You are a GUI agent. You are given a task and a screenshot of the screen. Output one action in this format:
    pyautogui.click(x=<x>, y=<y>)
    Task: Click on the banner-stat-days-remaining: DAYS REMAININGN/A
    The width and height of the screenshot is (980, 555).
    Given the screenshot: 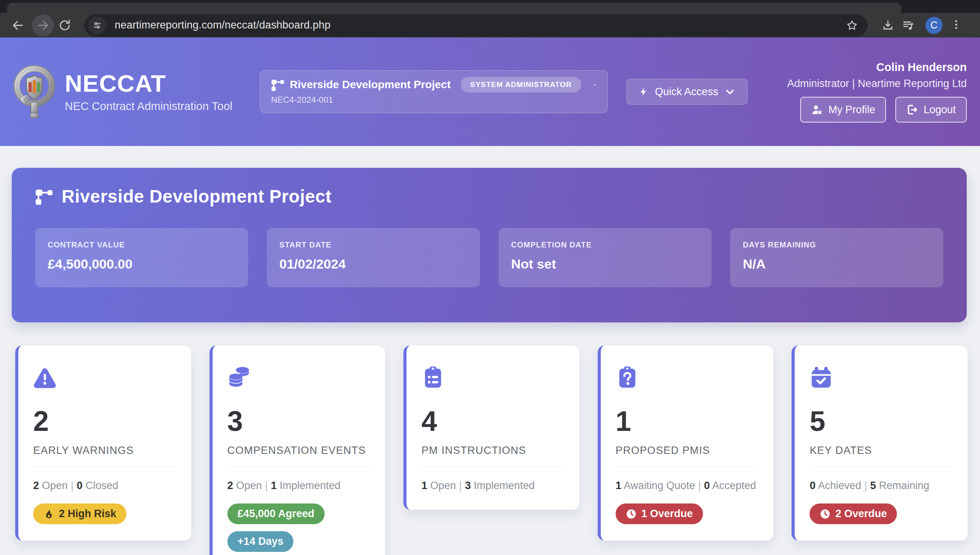 What is the action you would take?
    pyautogui.click(x=837, y=258)
    